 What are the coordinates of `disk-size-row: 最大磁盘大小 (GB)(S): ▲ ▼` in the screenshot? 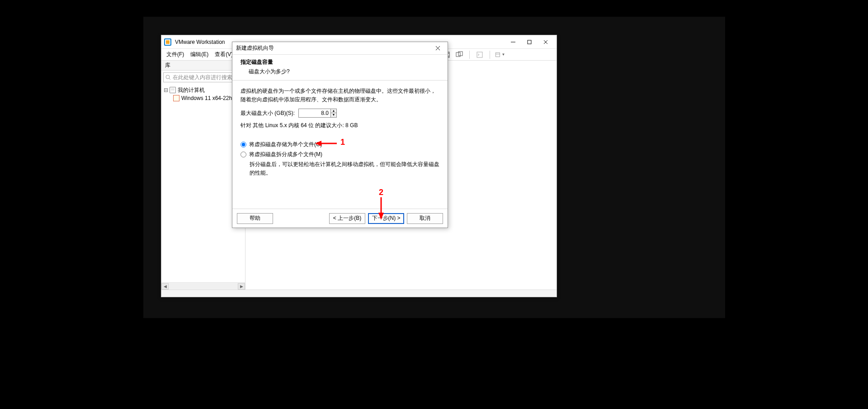 It's located at (340, 113).